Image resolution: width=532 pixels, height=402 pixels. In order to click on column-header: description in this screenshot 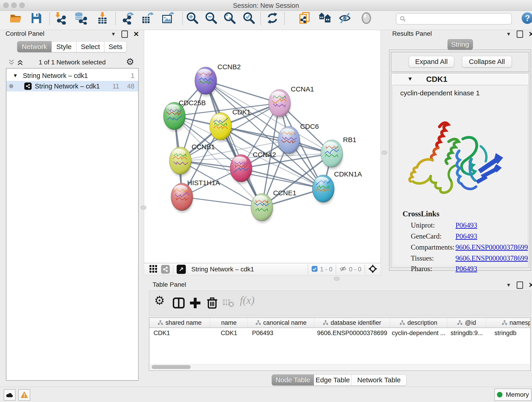, I will do `click(418, 323)`.